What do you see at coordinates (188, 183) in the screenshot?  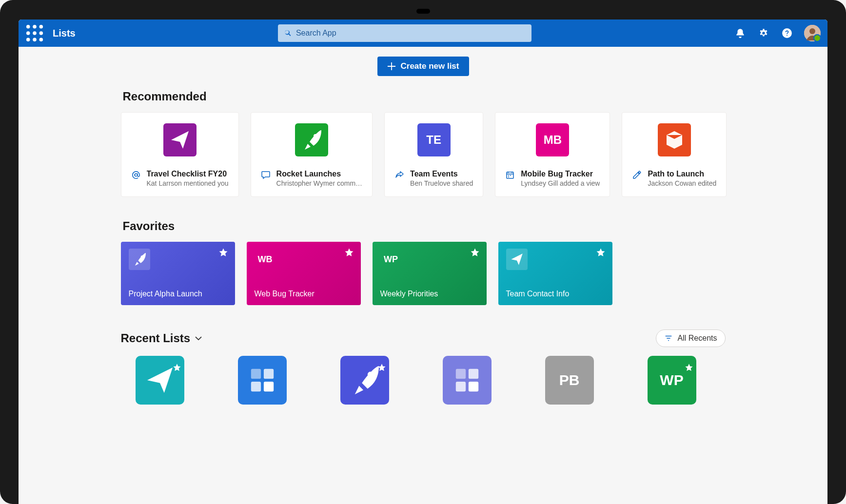 I see `recommended-subtitle: Kat Larrson mentioned you` at bounding box center [188, 183].